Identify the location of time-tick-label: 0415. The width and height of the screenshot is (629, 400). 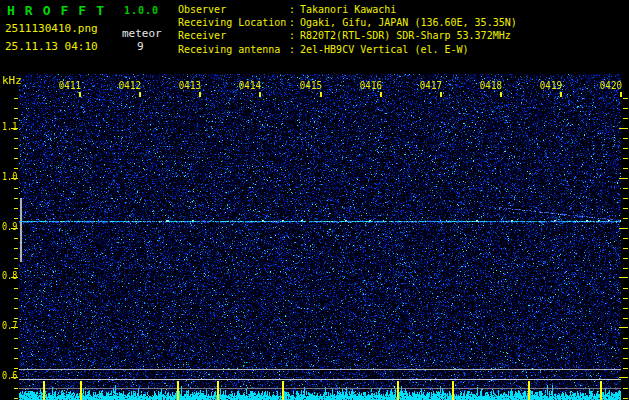
(310, 86).